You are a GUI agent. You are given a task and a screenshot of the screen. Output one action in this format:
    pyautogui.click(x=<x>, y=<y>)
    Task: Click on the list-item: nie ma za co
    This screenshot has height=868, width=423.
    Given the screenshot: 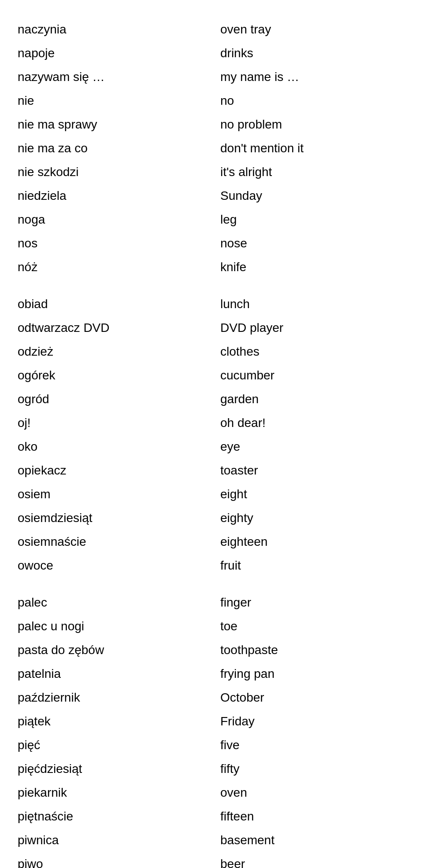 What is the action you would take?
    pyautogui.click(x=115, y=148)
    